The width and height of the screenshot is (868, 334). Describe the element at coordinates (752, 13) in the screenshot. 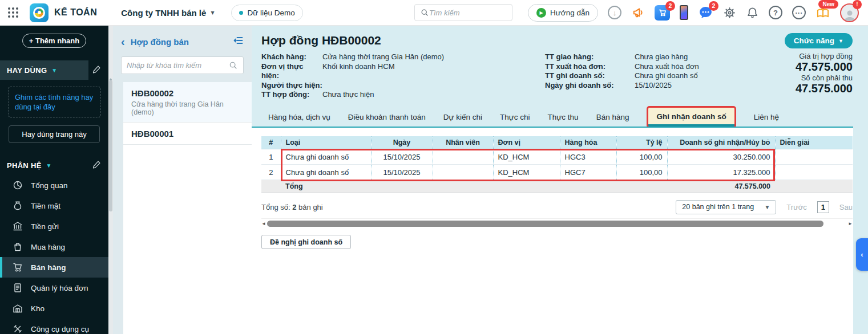

I see `notifications-bell-icon` at that location.